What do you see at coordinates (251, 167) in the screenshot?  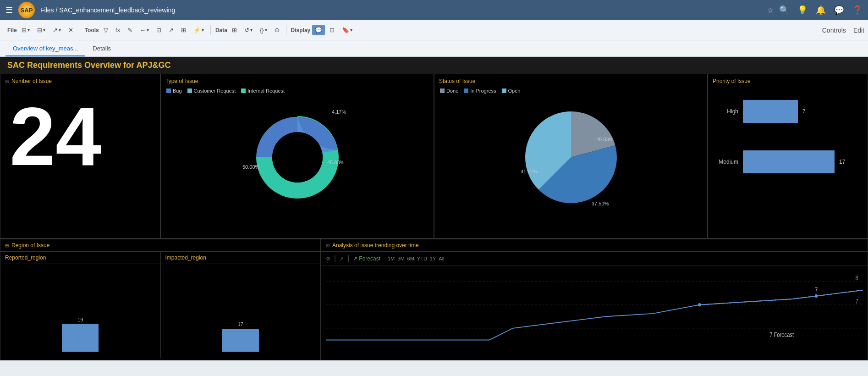 I see `type-label-50: 50.00%` at bounding box center [251, 167].